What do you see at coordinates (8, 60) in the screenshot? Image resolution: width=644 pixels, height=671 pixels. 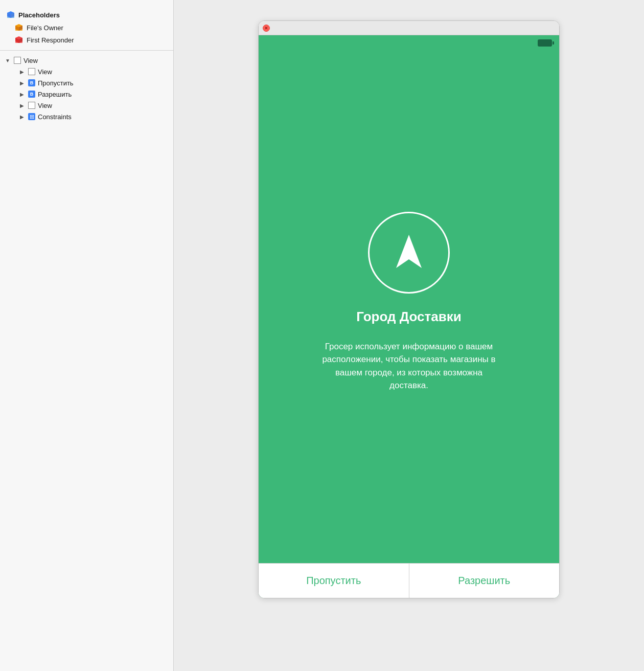 I see `tree-arrow-view-root` at bounding box center [8, 60].